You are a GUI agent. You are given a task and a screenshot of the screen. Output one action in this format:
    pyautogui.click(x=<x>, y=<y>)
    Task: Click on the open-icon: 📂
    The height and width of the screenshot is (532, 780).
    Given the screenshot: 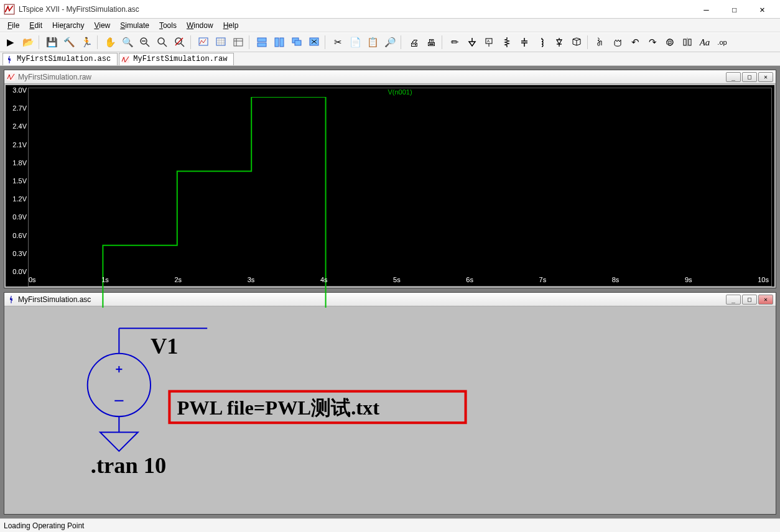 What is the action you would take?
    pyautogui.click(x=28, y=42)
    